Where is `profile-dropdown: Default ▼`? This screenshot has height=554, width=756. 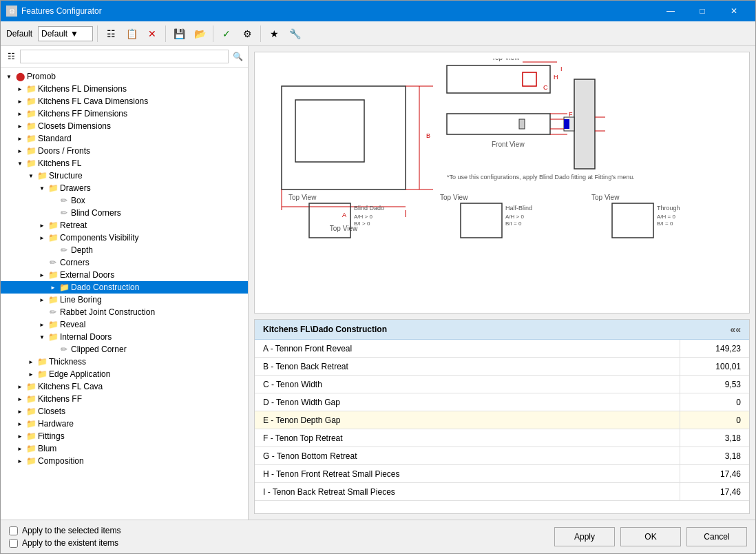
profile-dropdown: Default ▼ is located at coordinates (65, 34).